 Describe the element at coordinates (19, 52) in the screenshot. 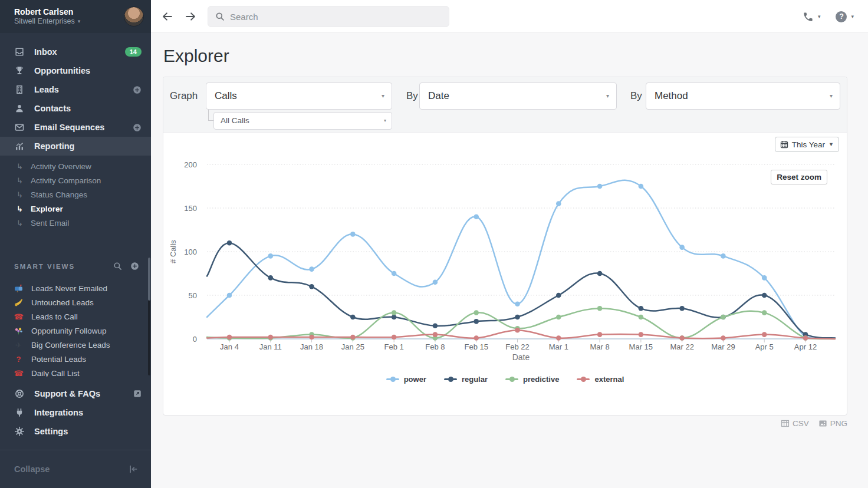

I see `inbox-icon` at that location.